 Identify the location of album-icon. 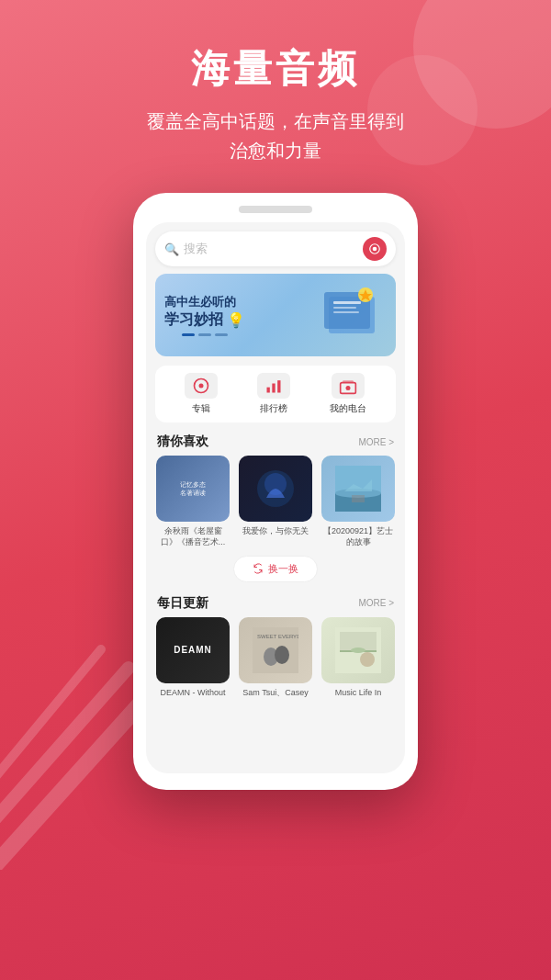
(201, 386).